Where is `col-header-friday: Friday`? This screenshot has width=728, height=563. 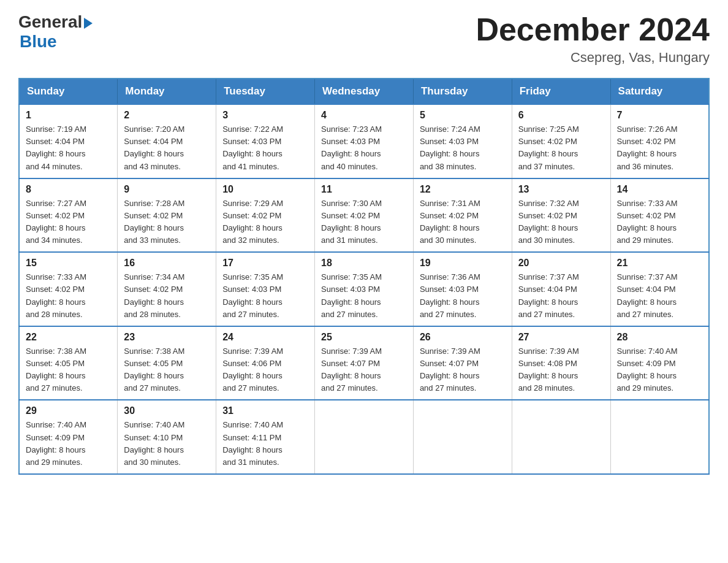
col-header-friday: Friday is located at coordinates (561, 91).